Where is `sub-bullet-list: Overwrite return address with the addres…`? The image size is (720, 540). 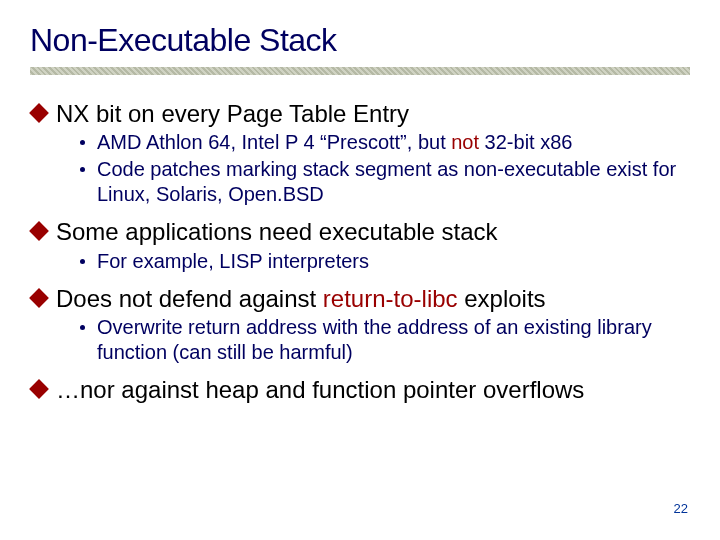
sub-bullet-list: Overwrite return address with the addres… is located at coordinates (385, 340).